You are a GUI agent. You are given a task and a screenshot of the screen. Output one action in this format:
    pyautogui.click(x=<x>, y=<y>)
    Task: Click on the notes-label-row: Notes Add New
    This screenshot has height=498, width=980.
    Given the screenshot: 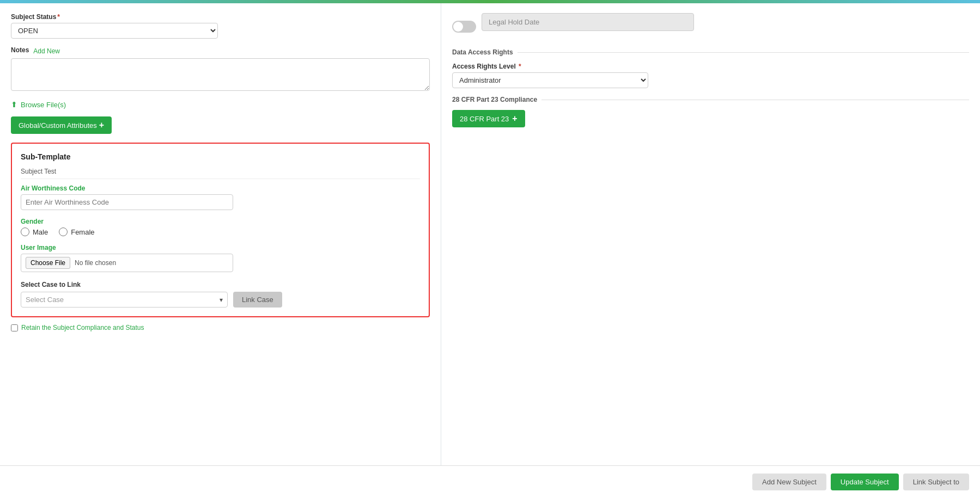 What is the action you would take?
    pyautogui.click(x=220, y=51)
    